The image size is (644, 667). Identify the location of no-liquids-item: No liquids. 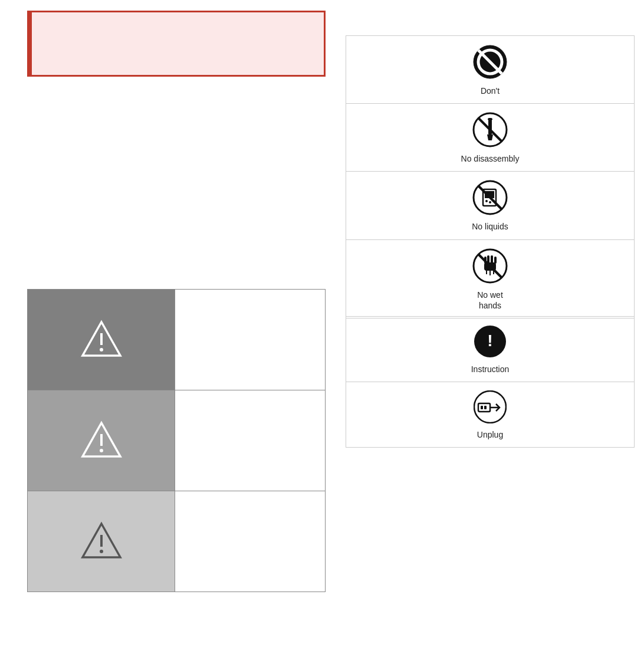
(490, 205).